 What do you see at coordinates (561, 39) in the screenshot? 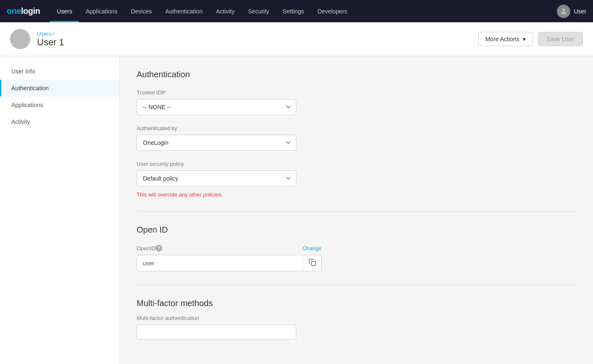
I see `save-user-button: Save User` at bounding box center [561, 39].